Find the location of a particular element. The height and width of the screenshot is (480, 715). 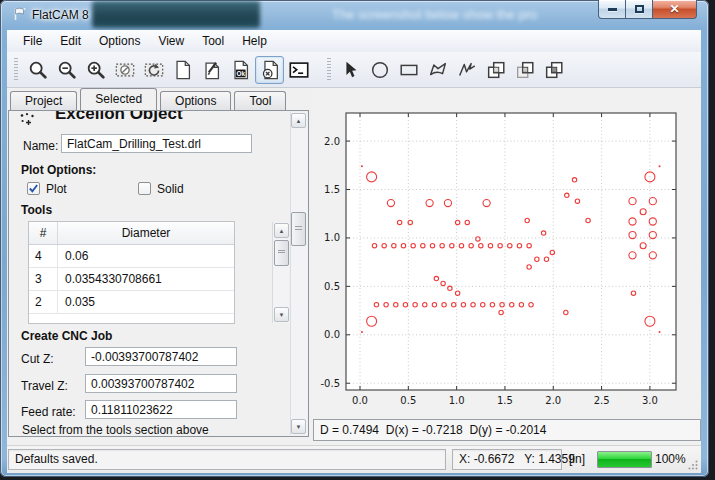

tab-project: Project is located at coordinates (44, 100).